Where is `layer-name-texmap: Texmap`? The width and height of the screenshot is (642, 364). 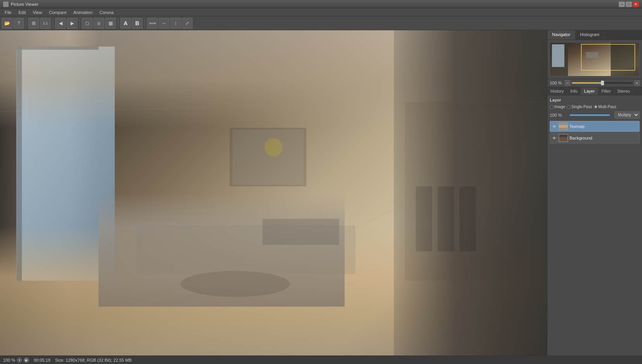 layer-name-texmap: Texmap is located at coordinates (604, 126).